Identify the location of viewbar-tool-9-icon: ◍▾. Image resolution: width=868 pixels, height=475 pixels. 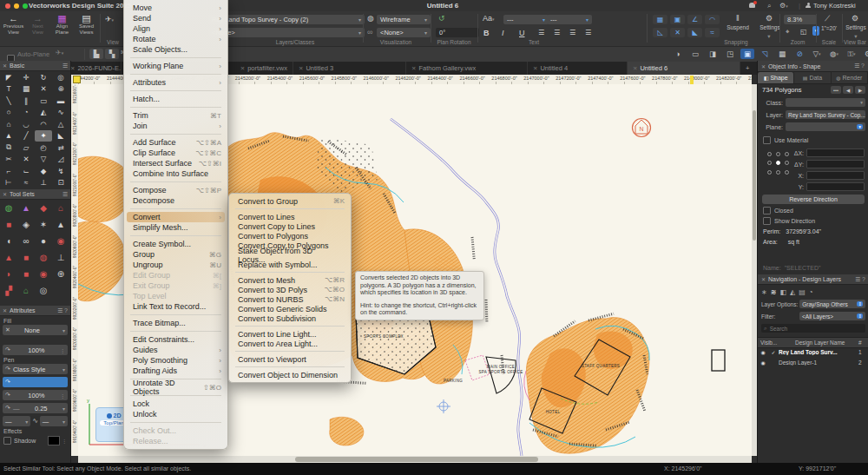
(834, 54).